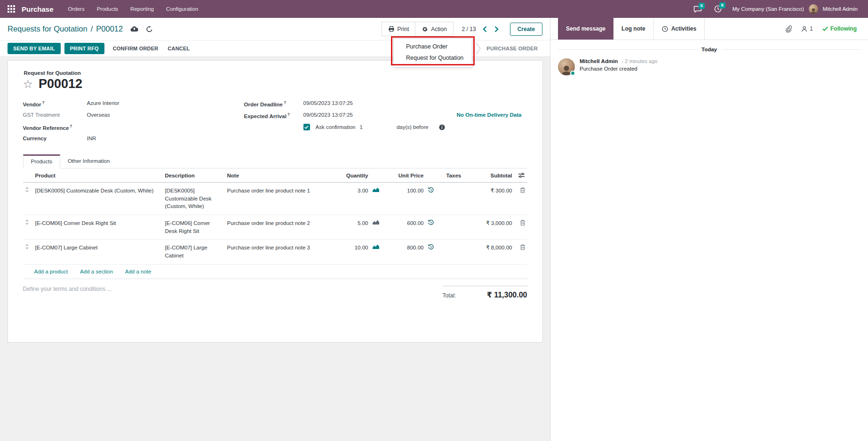 The image size is (868, 441). I want to click on cell-subtotal: ₹ 8,000.00, so click(494, 252).